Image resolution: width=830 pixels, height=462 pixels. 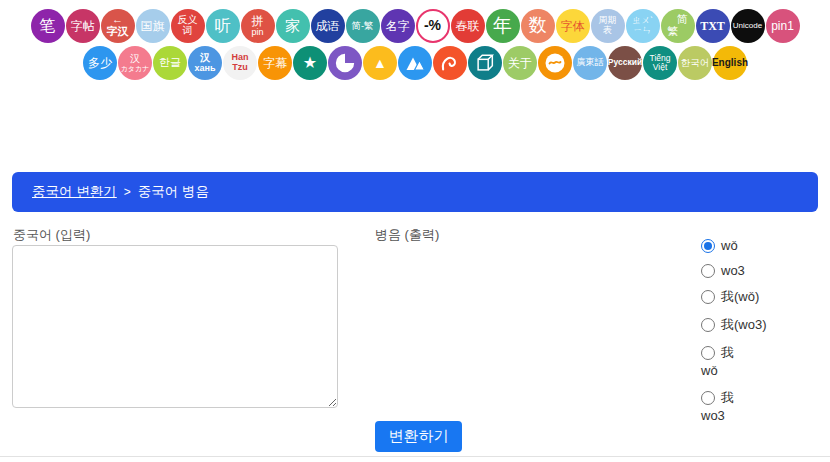 I want to click on icon-chengyu: 成语, so click(x=328, y=26).